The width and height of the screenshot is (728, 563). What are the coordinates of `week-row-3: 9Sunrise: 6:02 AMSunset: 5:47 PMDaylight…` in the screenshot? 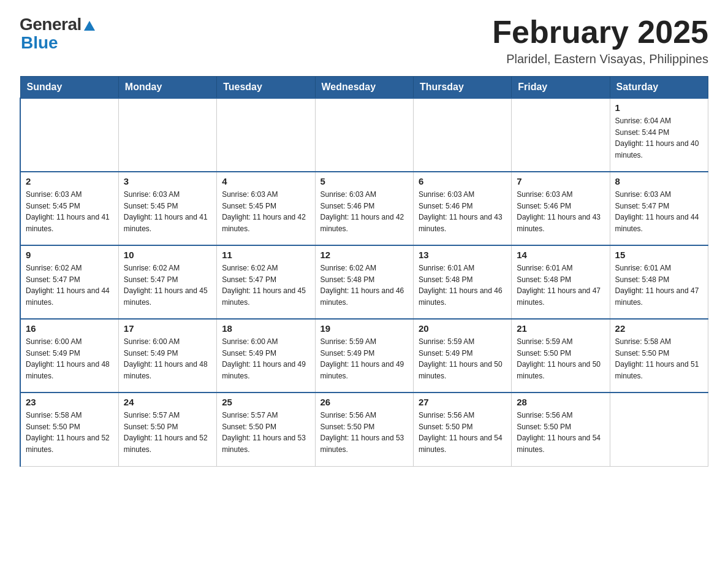 It's located at (364, 282).